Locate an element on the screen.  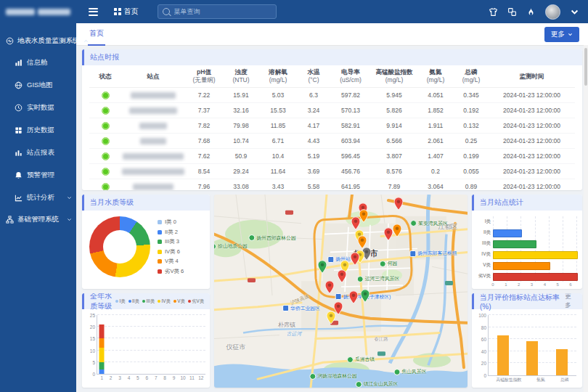
value-cell: 32.16 is located at coordinates (241, 110).